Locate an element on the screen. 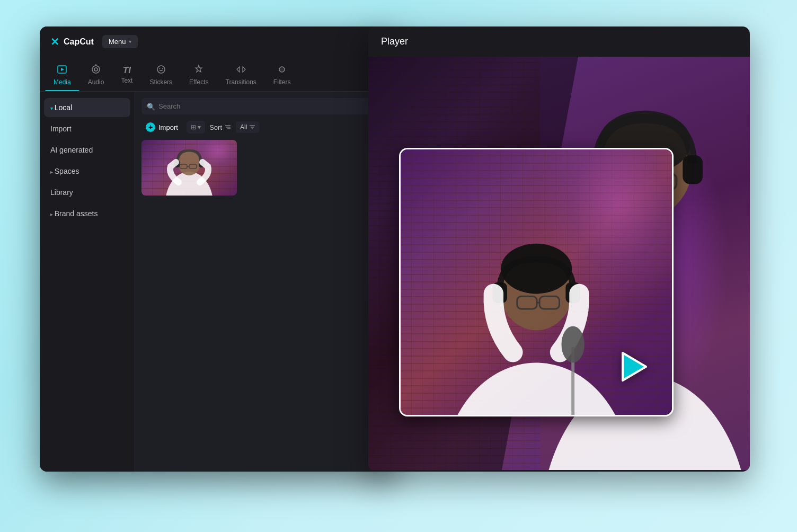 The image size is (797, 532). tab-effects-label: Effects is located at coordinates (199, 82).